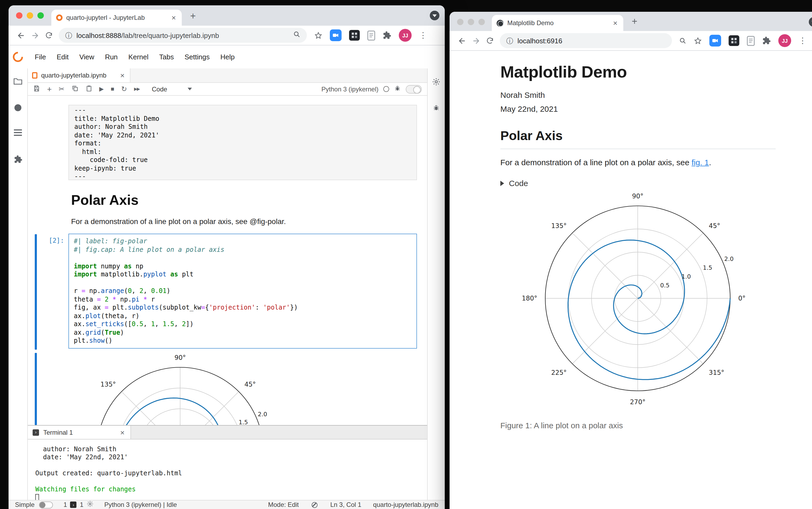 The width and height of the screenshot is (812, 509). What do you see at coordinates (122, 75) in the screenshot?
I see `notebook-tab-close-icon: ×` at bounding box center [122, 75].